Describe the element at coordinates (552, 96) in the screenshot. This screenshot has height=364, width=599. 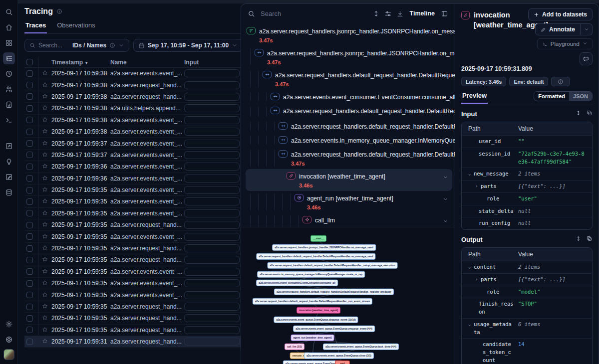
I see `format-formatted: Formatted` at that location.